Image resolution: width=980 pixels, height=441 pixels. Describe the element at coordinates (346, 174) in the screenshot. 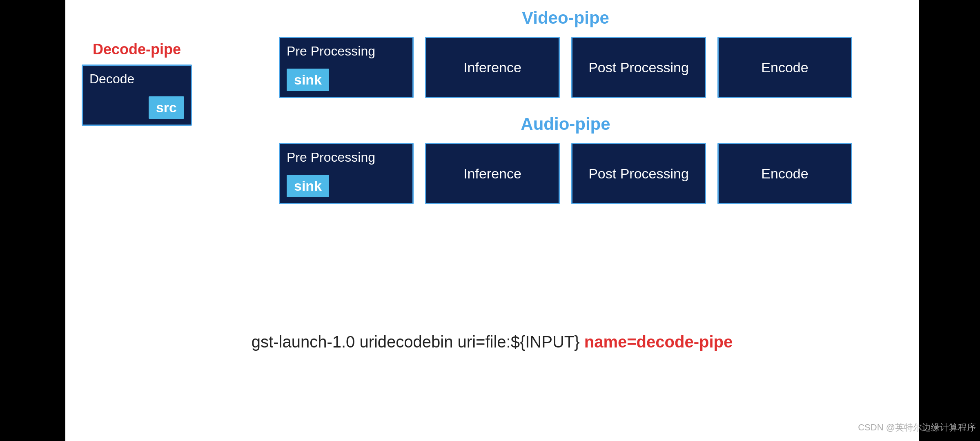

I see `audio-preprocessing-box: Pre Processing sink` at that location.